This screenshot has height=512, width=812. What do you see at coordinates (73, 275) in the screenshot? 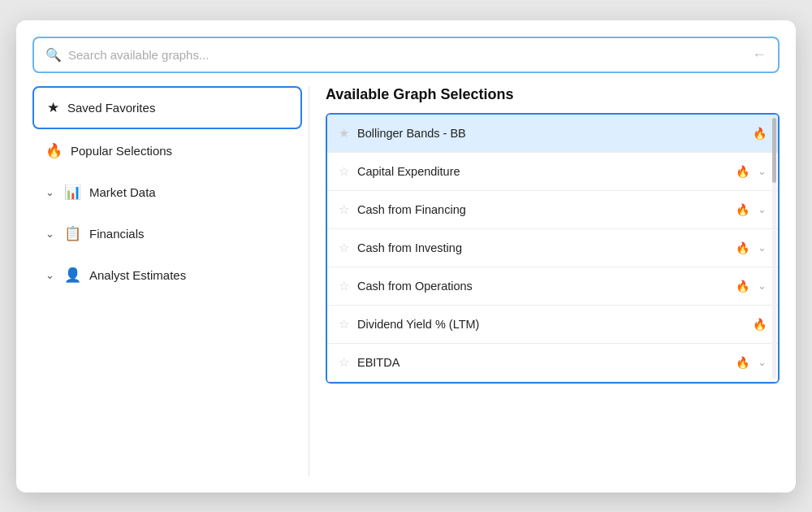
I see `person-icon: 👤` at bounding box center [73, 275].